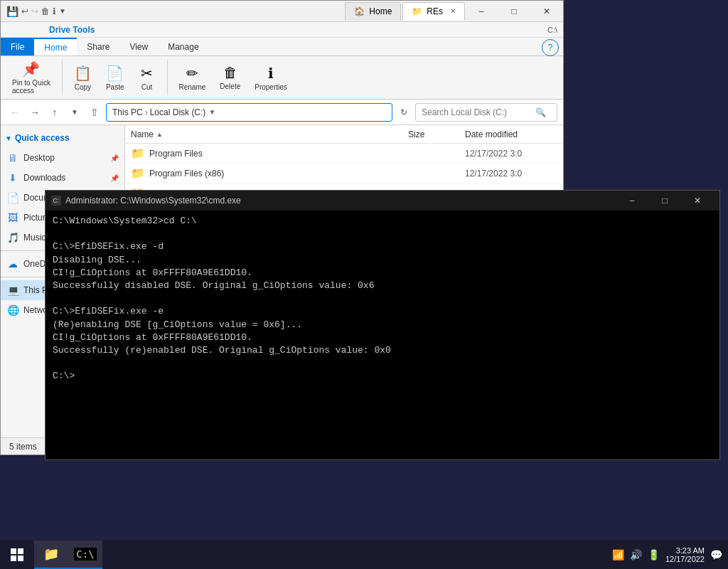 The width and height of the screenshot is (728, 569). What do you see at coordinates (55, 112) in the screenshot?
I see `up-button: ↑` at bounding box center [55, 112].